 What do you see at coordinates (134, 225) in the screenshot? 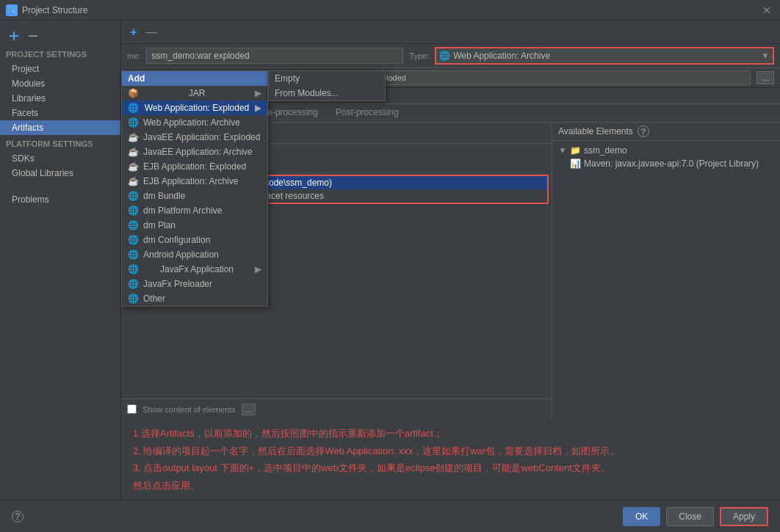
I see `dropdown-icon-dm-plan: 🌐` at bounding box center [134, 225].